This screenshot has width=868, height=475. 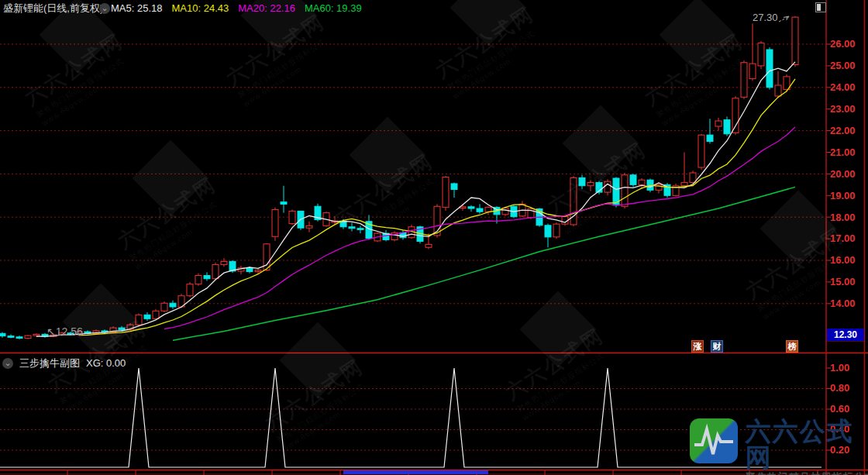 I want to click on axis-label: 22.00, so click(x=847, y=131).